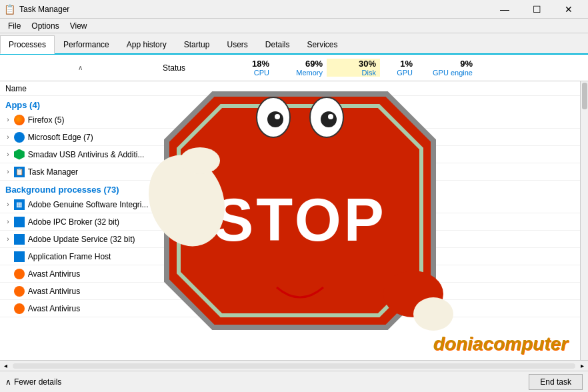 This screenshot has width=588, height=392. What do you see at coordinates (247, 155) in the screenshot?
I see `process-cpu: 0.` at bounding box center [247, 155].